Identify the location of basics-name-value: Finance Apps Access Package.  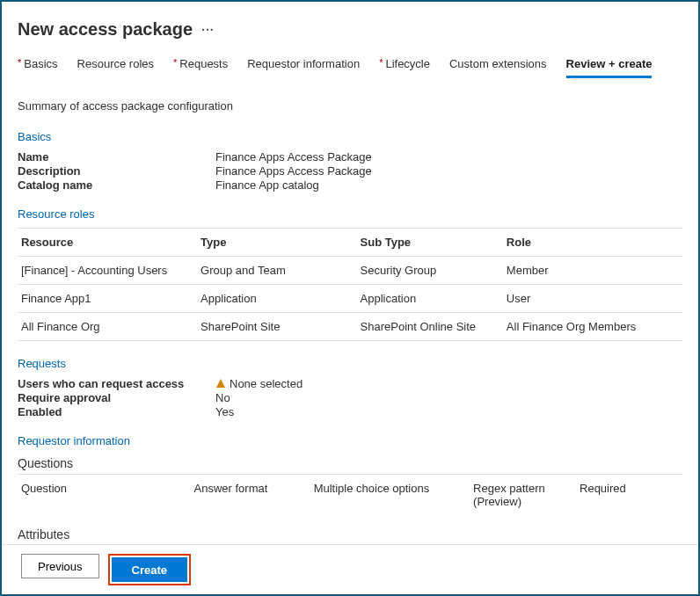
(448, 156).